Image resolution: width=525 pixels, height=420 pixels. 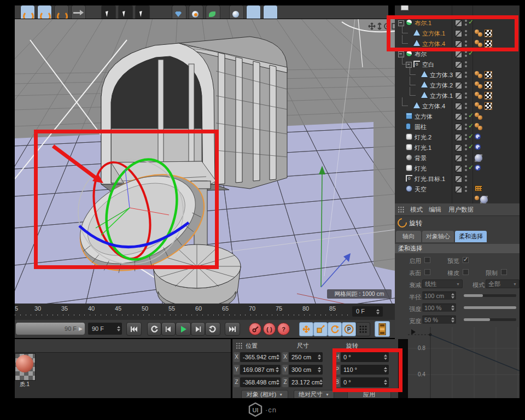 I want to click on menu-mode: 模式, so click(x=417, y=210).